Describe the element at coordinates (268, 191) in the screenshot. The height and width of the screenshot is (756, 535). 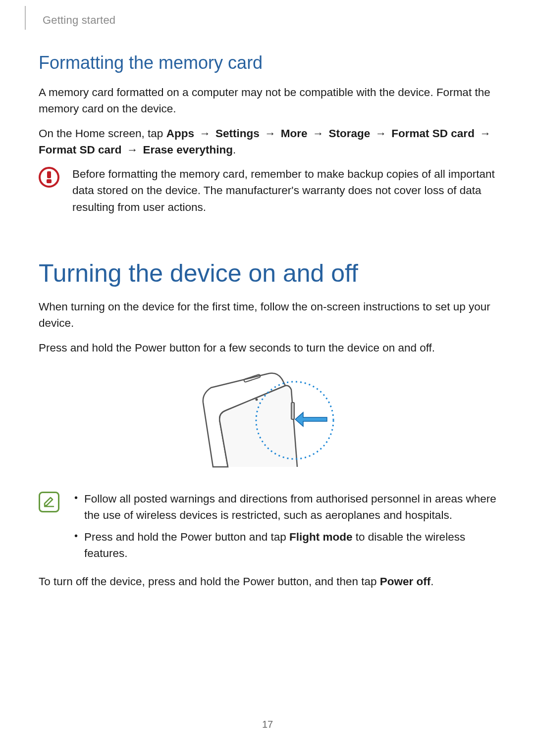
I see `warning-callout: Before formatting the memory card, remem…` at that location.